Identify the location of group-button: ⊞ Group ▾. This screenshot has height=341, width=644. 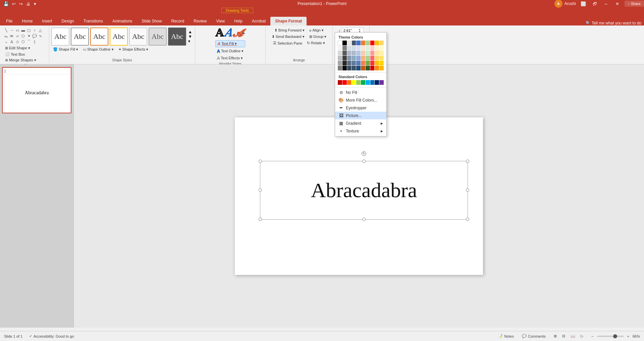
(318, 37).